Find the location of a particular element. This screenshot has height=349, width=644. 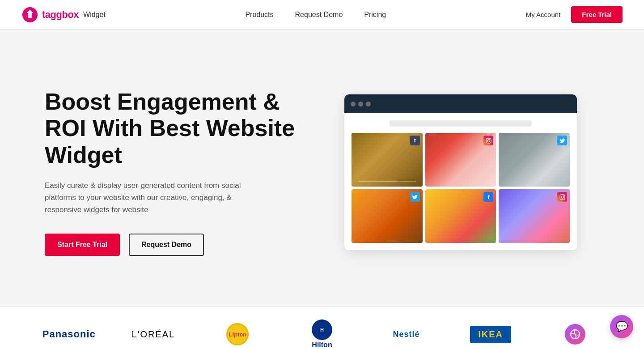

widget-titlebar is located at coordinates (461, 104).